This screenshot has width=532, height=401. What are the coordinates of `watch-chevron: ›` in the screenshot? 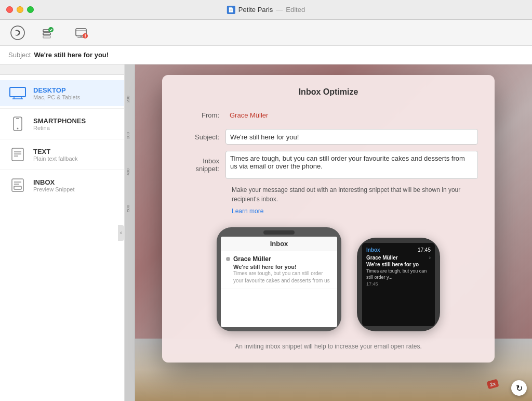 It's located at (430, 258).